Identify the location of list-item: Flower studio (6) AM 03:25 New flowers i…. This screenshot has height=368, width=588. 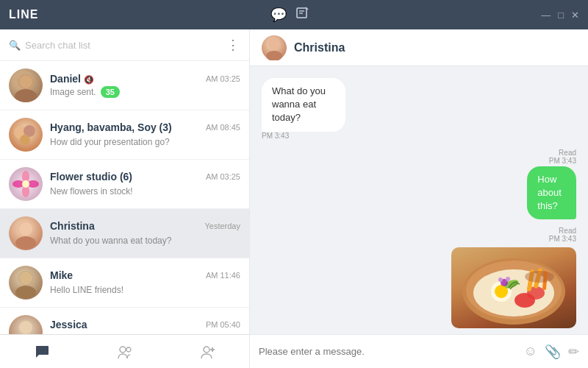
(125, 184).